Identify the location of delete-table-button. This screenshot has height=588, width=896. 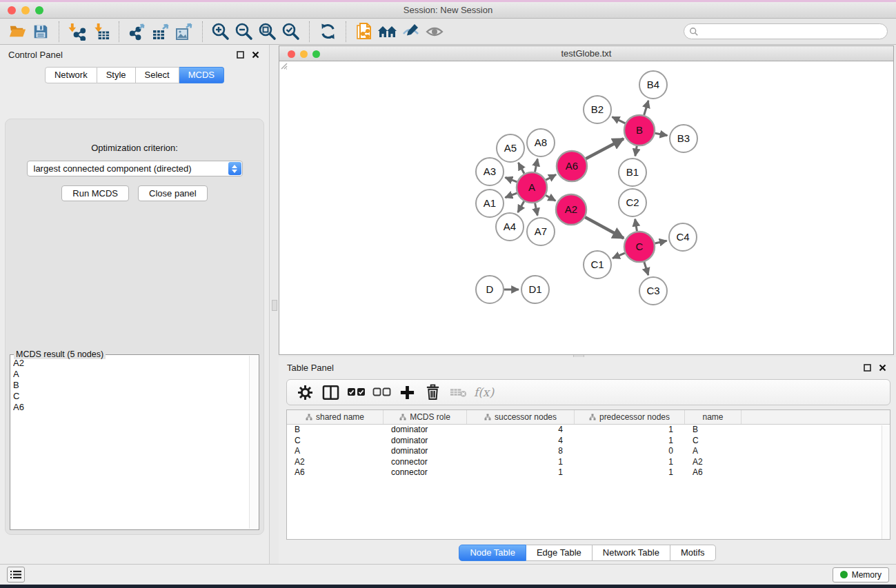
(458, 392).